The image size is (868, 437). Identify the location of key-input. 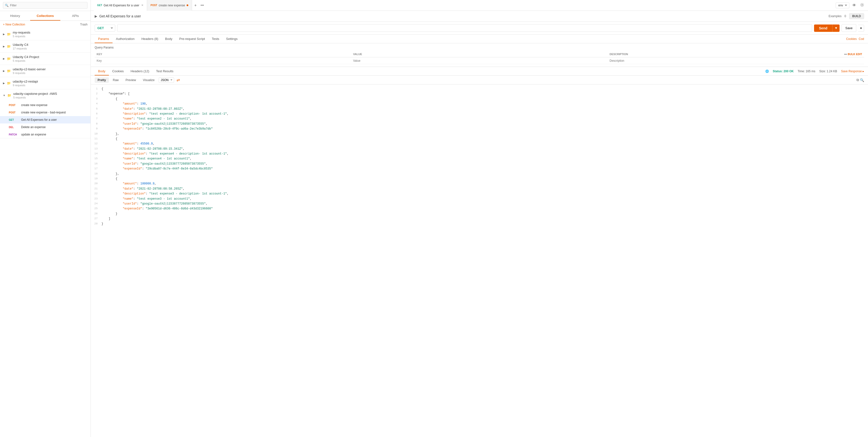
(223, 61).